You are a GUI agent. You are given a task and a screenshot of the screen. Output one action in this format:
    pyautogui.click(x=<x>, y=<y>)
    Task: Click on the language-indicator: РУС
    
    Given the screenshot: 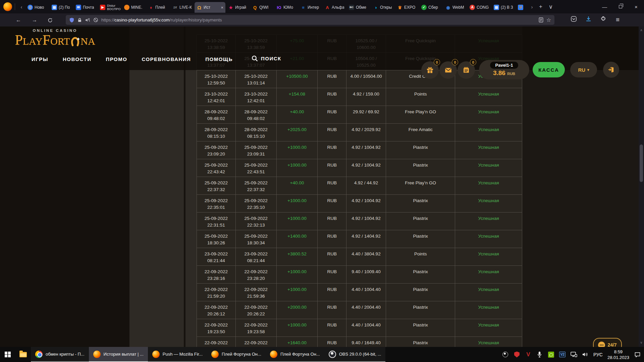 What is the action you would take?
    pyautogui.click(x=598, y=355)
    